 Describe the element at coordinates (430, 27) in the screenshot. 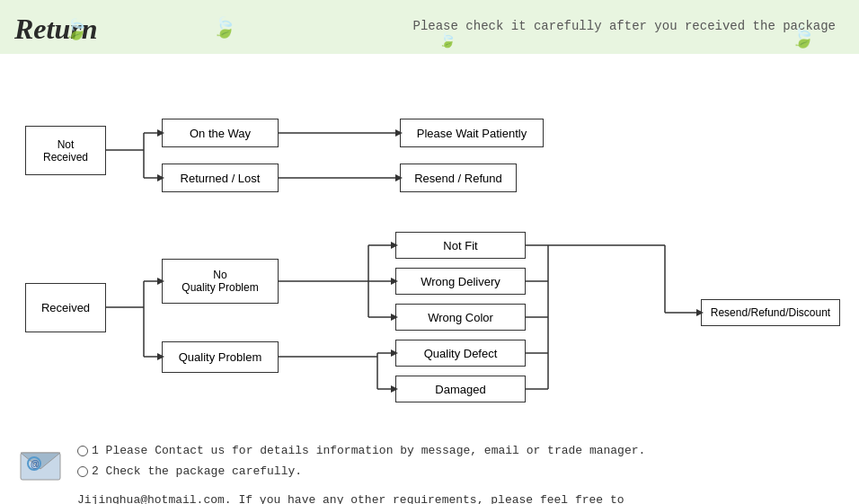

I see `header: 🍃 🍃 Return 🍃 🍃 Please check it carefully…` at that location.